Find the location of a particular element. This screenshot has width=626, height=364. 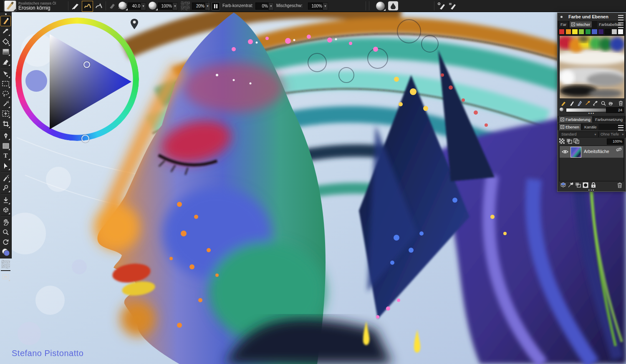

size-knob-icon is located at coordinates (123, 6).